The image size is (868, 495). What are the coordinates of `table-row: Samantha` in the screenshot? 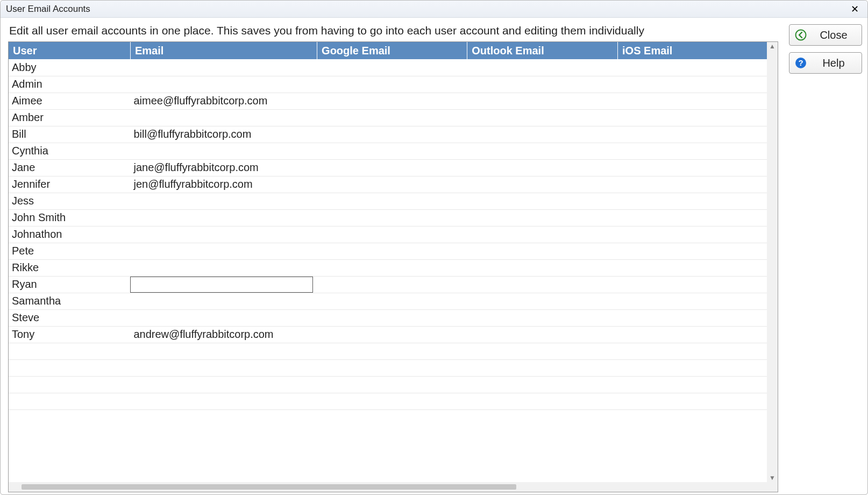 It's located at (388, 301).